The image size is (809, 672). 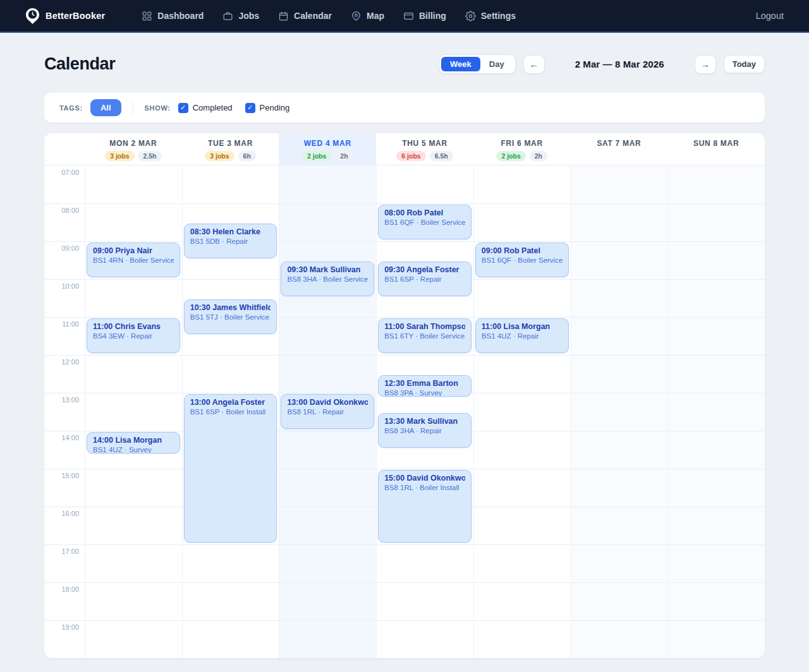 I want to click on day-header-sun-8-mar: SUN 8 MAR, so click(x=716, y=149).